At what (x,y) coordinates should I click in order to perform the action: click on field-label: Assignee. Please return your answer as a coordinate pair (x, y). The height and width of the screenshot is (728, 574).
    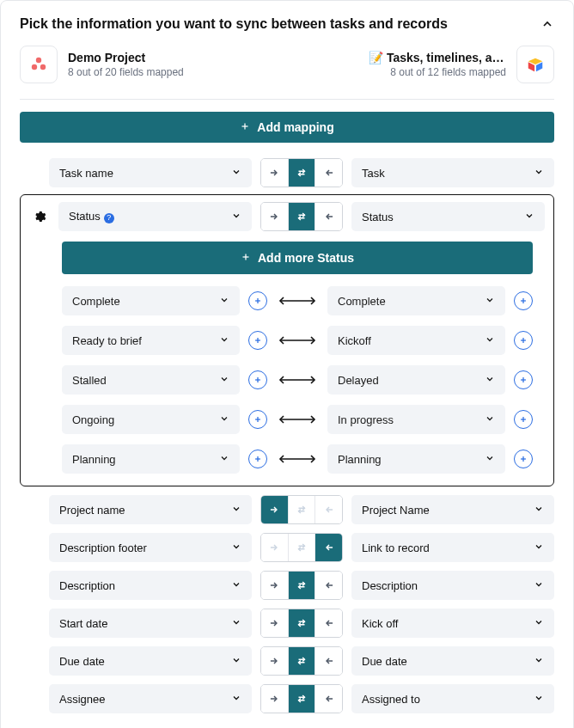
    Looking at the image, I should click on (82, 700).